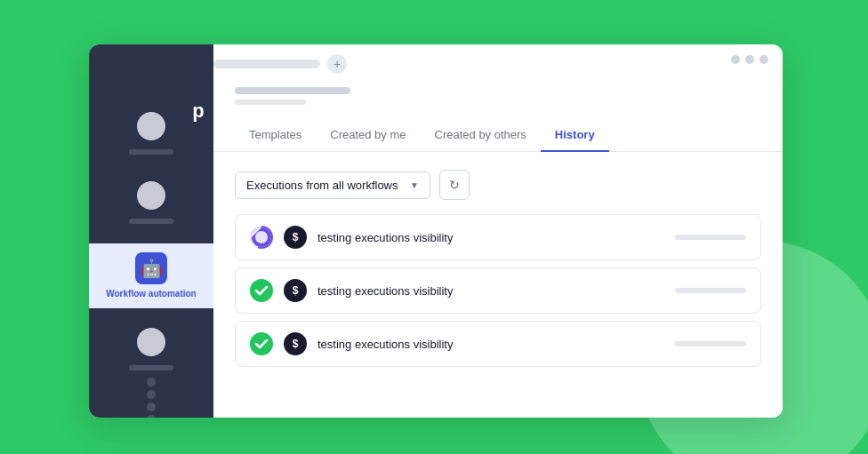 The width and height of the screenshot is (868, 454). What do you see at coordinates (491, 238) in the screenshot?
I see `execution-name-1: testing executions visibility` at bounding box center [491, 238].